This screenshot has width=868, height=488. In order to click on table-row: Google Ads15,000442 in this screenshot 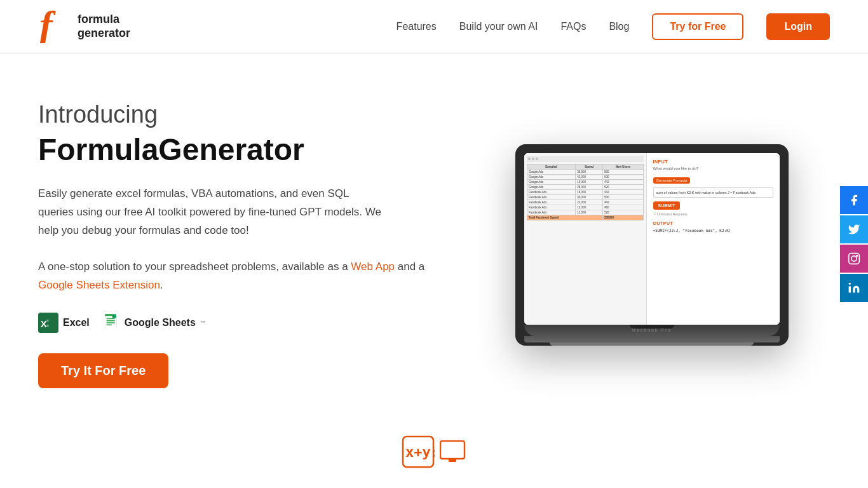, I will do `click(585, 182)`.